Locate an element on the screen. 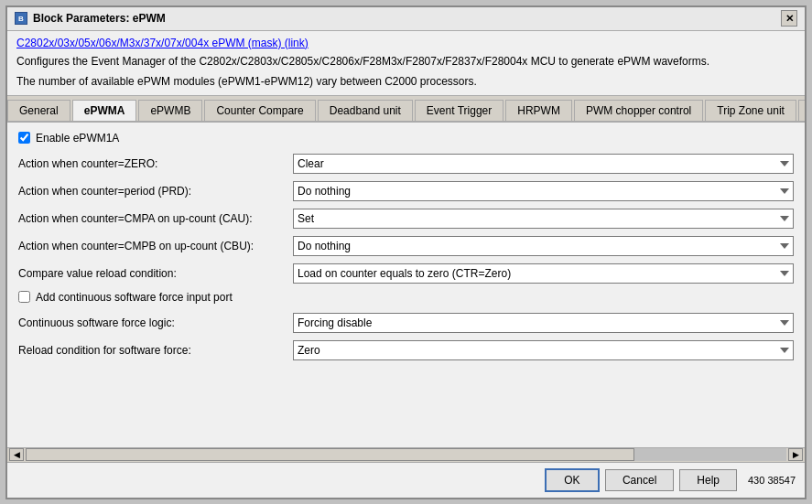 The width and height of the screenshot is (812, 504). description-line1: Configures the Event Manager of the C280… is located at coordinates (406, 61).